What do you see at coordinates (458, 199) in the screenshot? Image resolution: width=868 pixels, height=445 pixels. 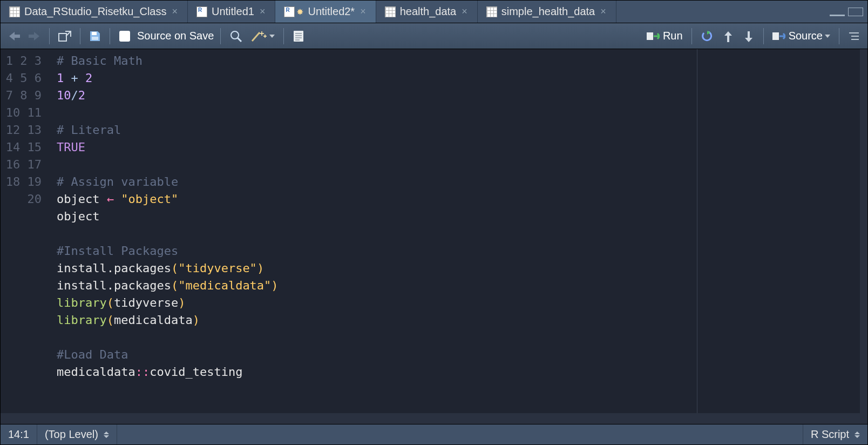 I see `code-line: object ← "object"` at bounding box center [458, 199].